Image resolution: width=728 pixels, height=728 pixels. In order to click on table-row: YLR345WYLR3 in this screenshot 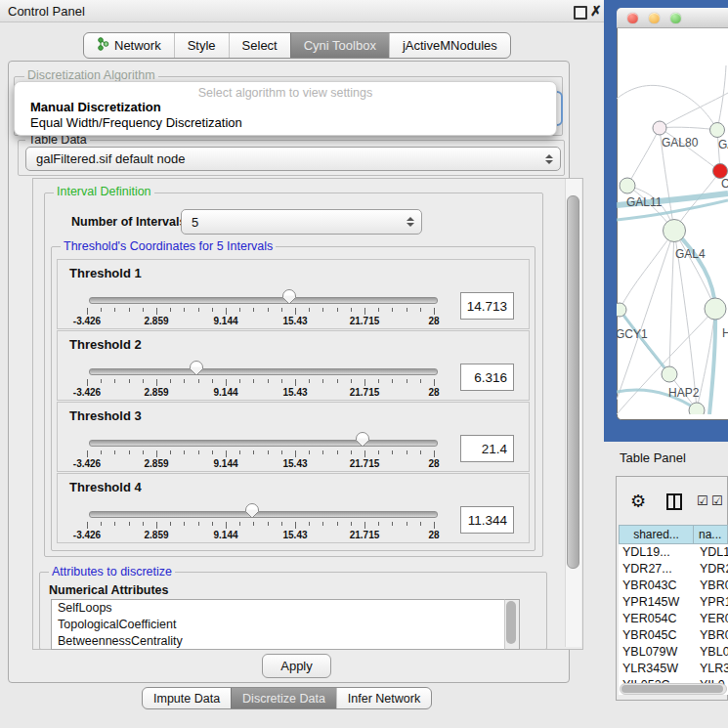, I will do `click(673, 668)`.